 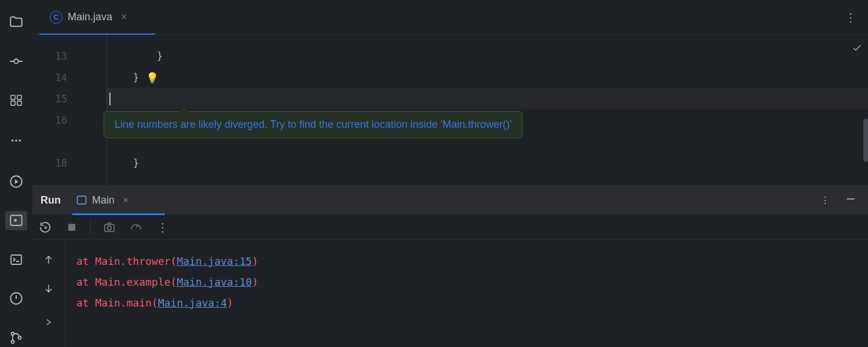 What do you see at coordinates (69, 77) in the screenshot?
I see `line-number: 14 💡` at bounding box center [69, 77].